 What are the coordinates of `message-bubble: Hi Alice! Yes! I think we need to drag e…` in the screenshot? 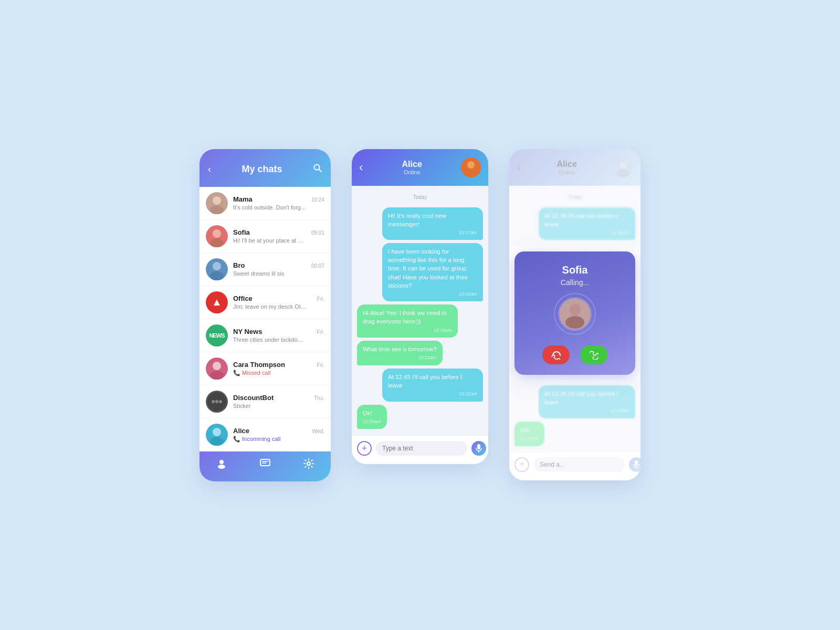 It's located at (407, 321).